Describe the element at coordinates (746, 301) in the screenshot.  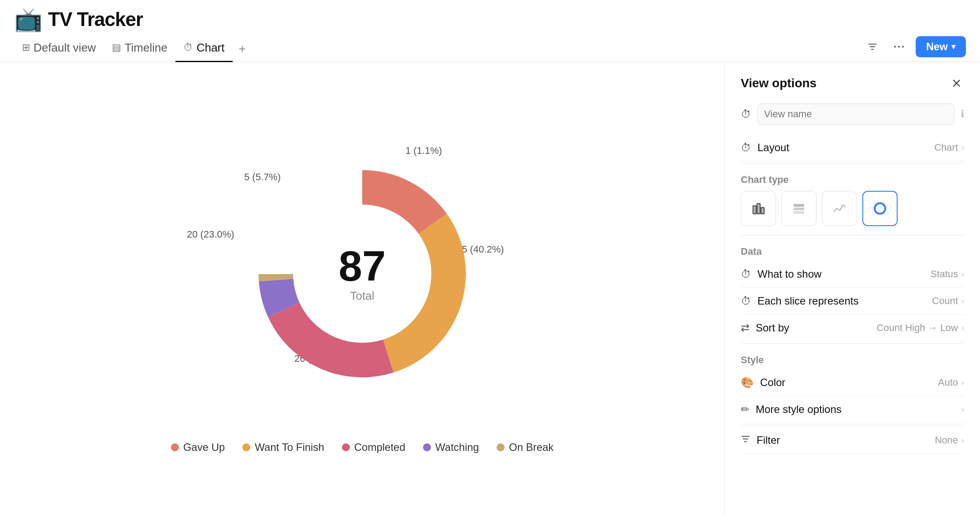
I see `each-slice-icon: ⏱` at that location.